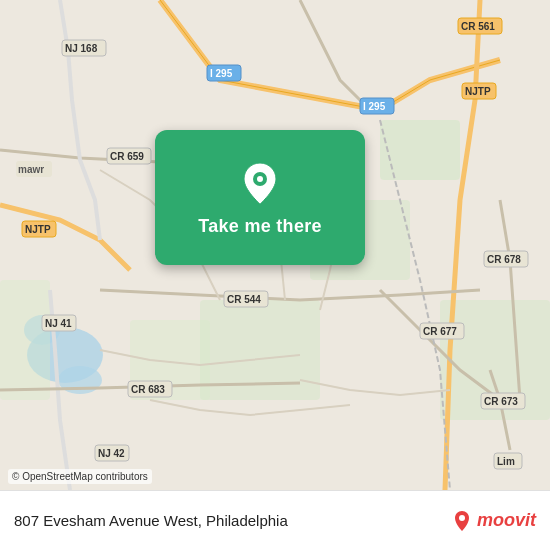 This screenshot has height=550, width=550. I want to click on take-me-there-button: Take me there, so click(260, 198).